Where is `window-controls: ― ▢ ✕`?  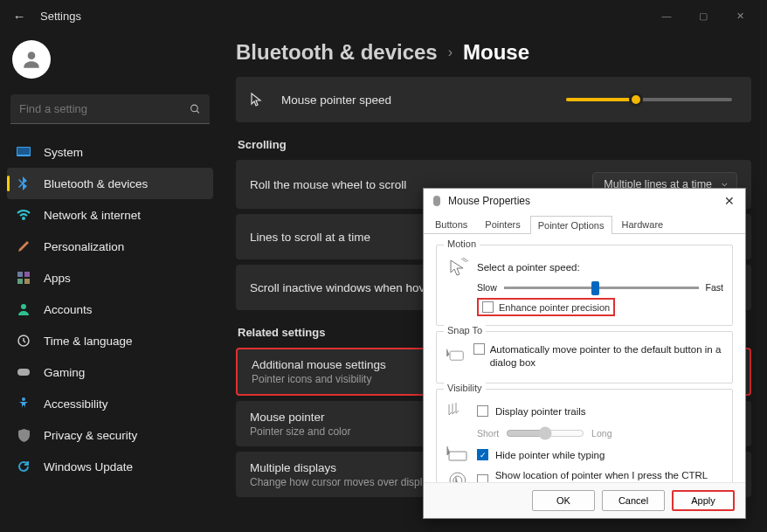
window-controls: ― ▢ ✕ is located at coordinates (703, 16).